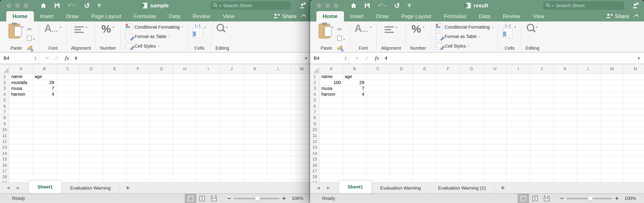 The width and height of the screenshot is (644, 203). What do you see at coordinates (255, 94) in the screenshot?
I see `cell-K4` at bounding box center [255, 94].